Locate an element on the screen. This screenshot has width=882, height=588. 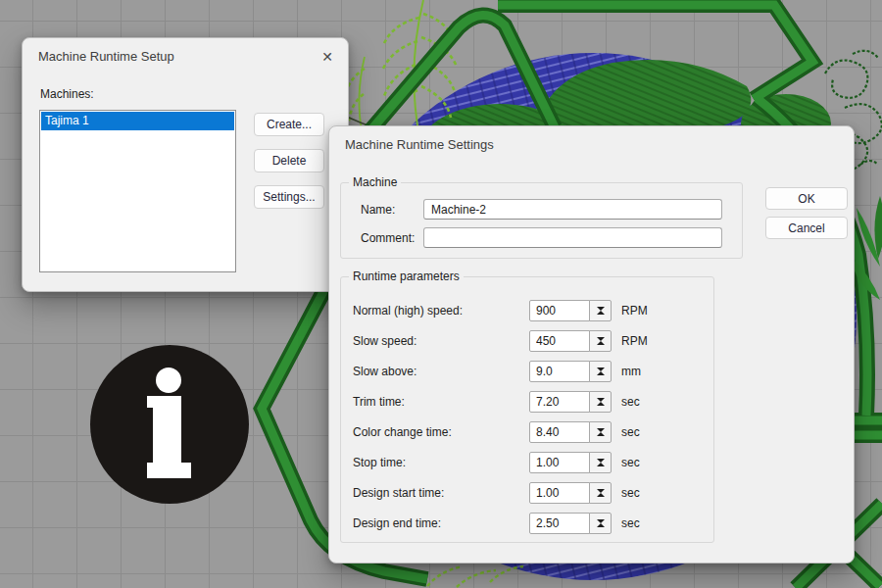
runtime-param-row: Trim time: sec is located at coordinates (527, 402).